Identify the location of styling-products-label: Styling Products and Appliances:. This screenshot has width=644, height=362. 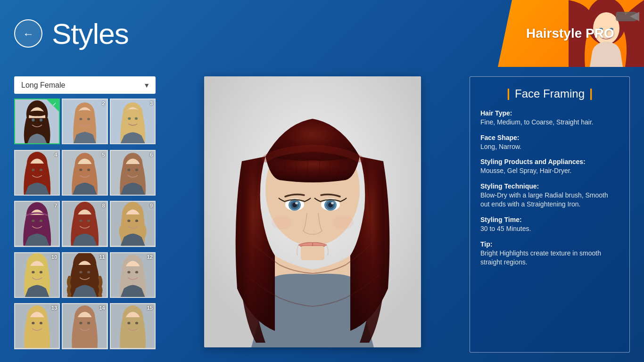
(550, 162).